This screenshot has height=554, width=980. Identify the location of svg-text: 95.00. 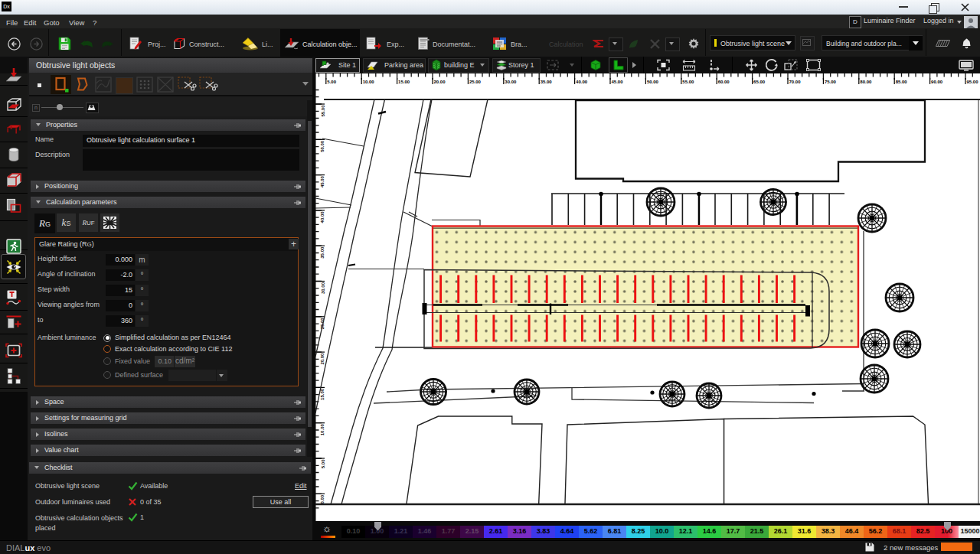
(973, 82).